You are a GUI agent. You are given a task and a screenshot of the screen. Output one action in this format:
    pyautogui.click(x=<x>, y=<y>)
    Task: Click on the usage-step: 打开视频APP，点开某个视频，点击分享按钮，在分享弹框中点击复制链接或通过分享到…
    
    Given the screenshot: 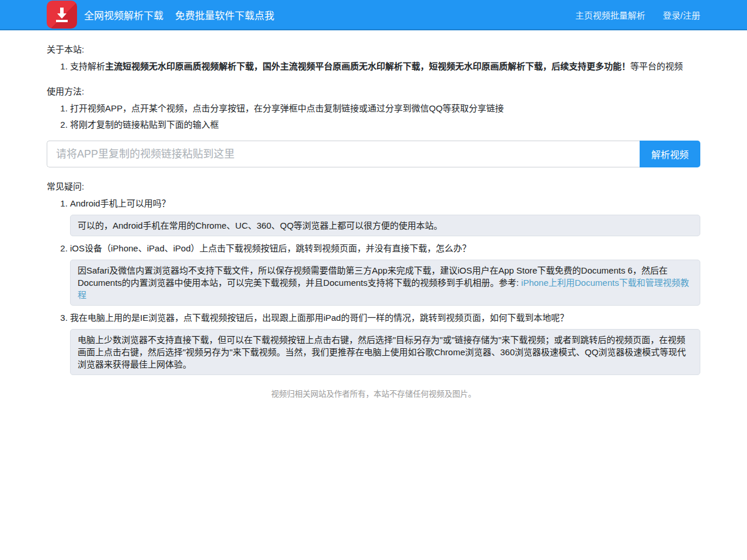 What is the action you would take?
    pyautogui.click(x=385, y=108)
    